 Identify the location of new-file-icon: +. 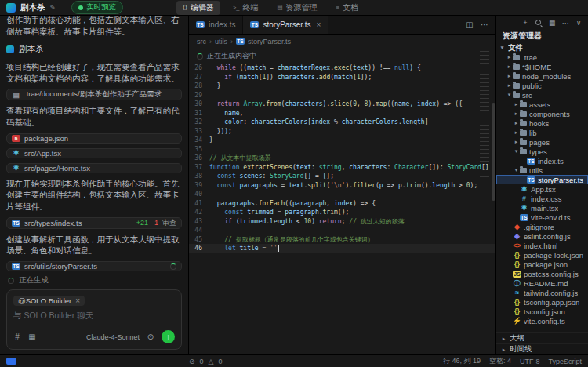
(525, 23).